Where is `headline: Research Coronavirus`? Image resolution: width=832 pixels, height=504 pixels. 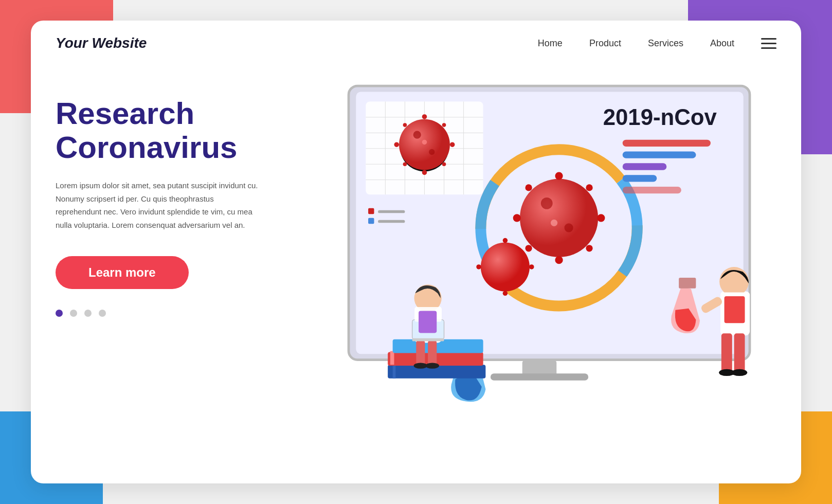
headline: Research Coronavirus is located at coordinates (179, 131).